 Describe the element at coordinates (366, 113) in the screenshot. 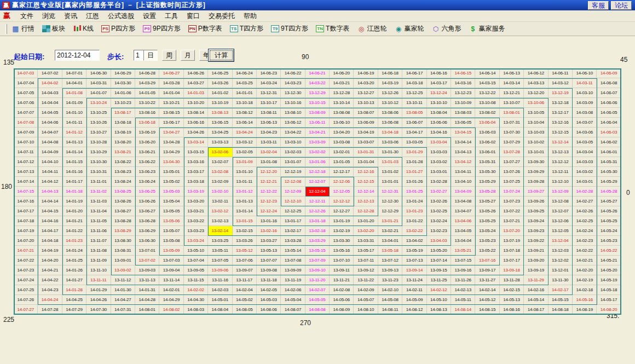

I see `grid-cell: 13-08-07` at that location.